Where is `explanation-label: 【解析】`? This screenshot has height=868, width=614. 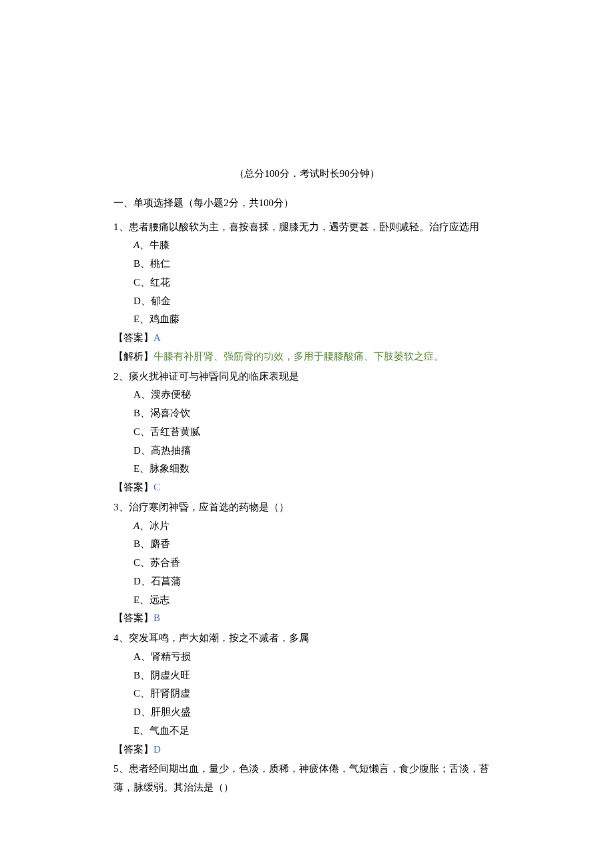 explanation-label: 【解析】 is located at coordinates (133, 356).